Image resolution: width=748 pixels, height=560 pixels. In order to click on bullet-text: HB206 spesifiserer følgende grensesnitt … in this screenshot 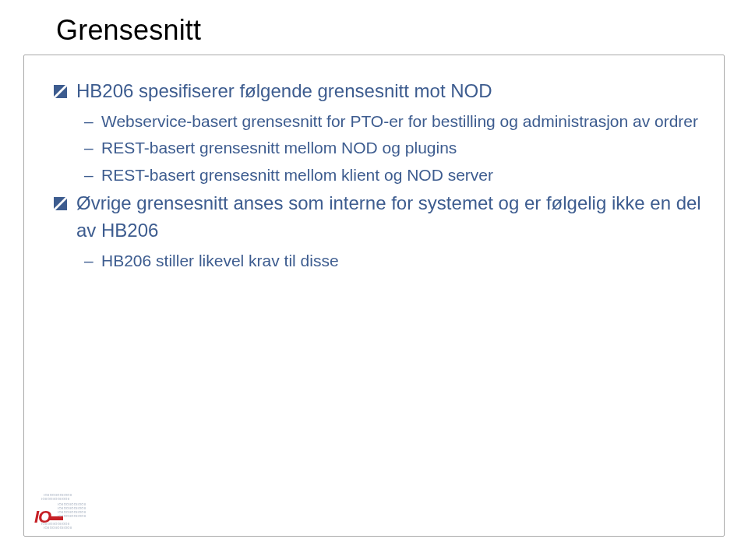, I will do `click(284, 90)`.